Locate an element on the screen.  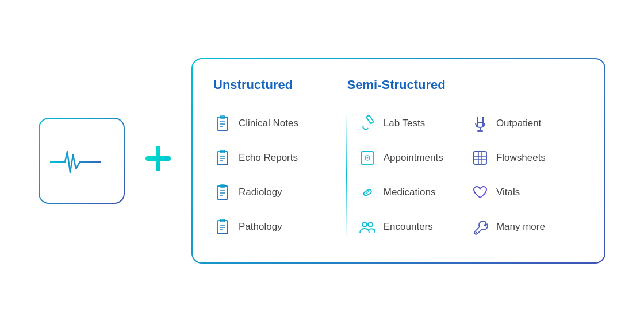
list-item: Flowsheets is located at coordinates (527, 158).